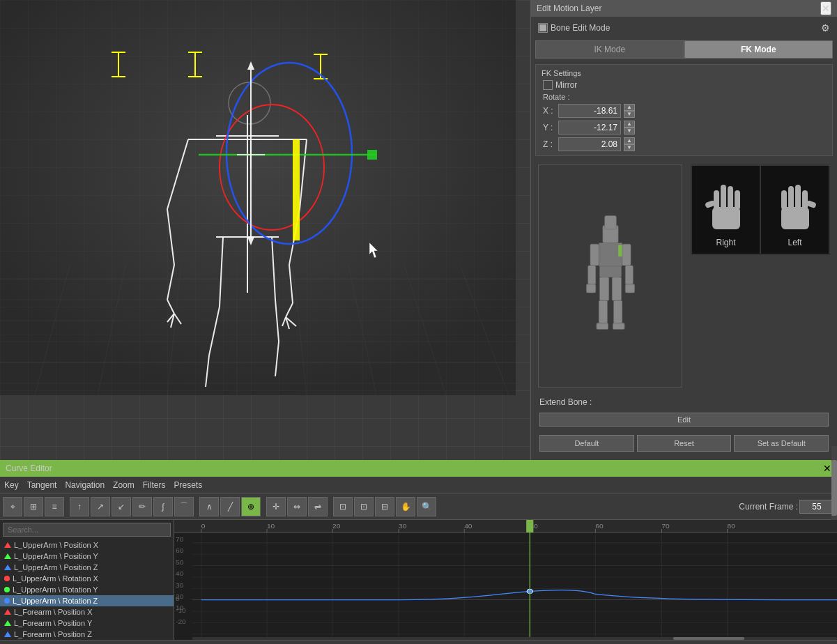  Describe the element at coordinates (124, 485) in the screenshot. I see `menu-zoom: Zoom` at that location.